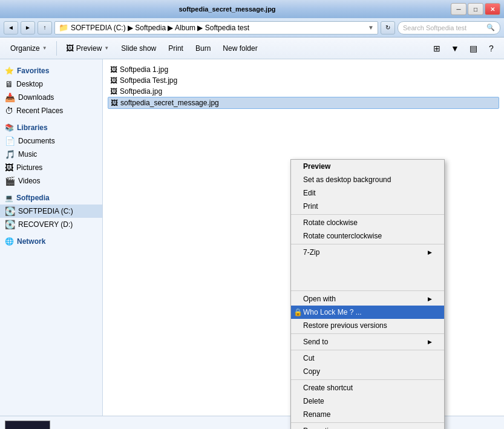 The image size is (504, 429). What do you see at coordinates (51, 241) in the screenshot?
I see `network-section: 🌐 Network` at bounding box center [51, 241].